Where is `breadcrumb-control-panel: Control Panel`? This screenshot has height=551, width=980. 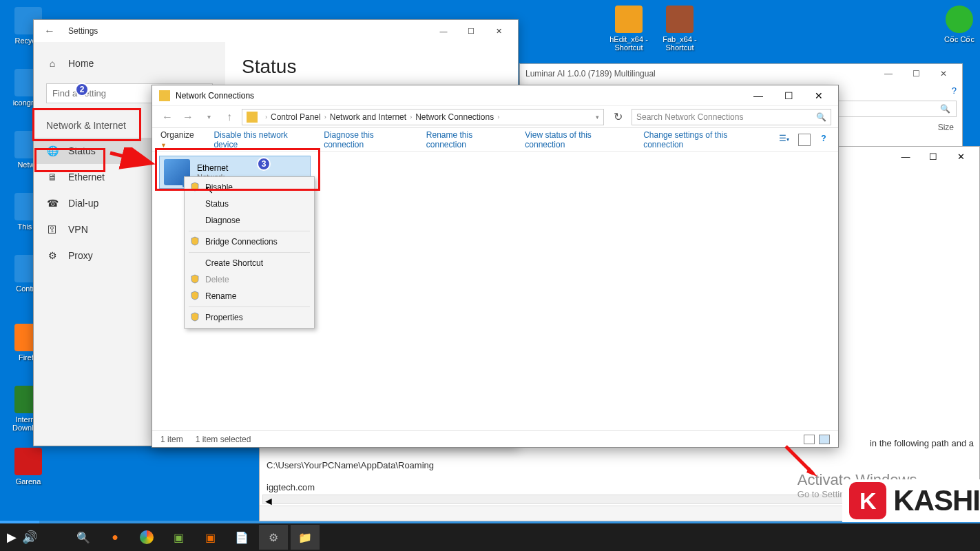 breadcrumb-control-panel: Control Panel is located at coordinates (296, 117).